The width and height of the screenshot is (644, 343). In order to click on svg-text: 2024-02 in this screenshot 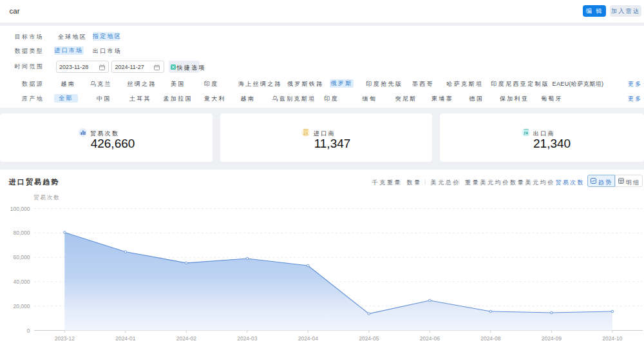, I will do `click(187, 338)`.